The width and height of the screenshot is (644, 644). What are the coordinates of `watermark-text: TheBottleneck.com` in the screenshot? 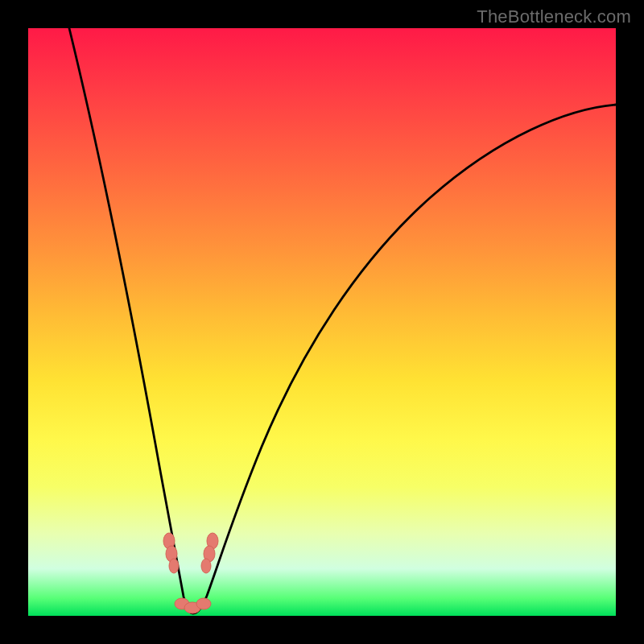 It's located at (554, 17).